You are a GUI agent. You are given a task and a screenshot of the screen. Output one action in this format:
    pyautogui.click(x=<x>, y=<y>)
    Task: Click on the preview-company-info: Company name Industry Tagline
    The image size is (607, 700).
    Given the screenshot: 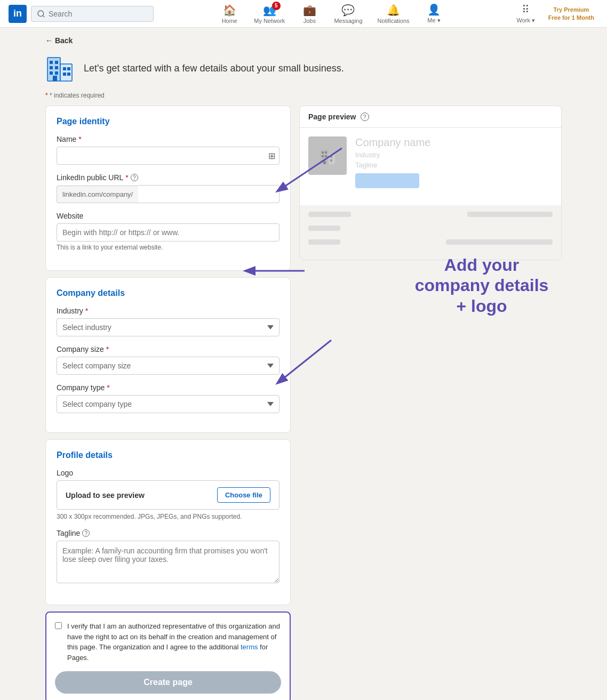 What is the action you would take?
    pyautogui.click(x=430, y=162)
    